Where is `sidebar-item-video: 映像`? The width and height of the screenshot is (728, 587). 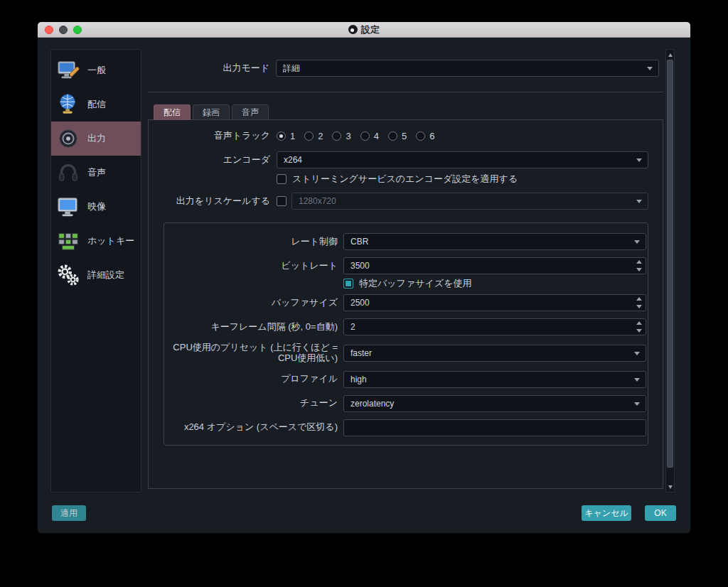 sidebar-item-video: 映像 is located at coordinates (96, 207).